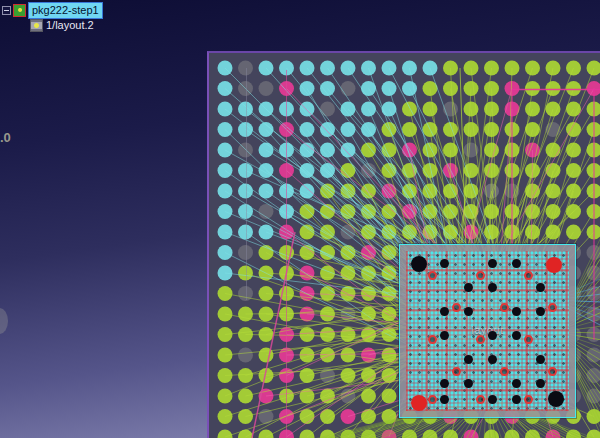  I want to click on ruler-coordinate-label: .0, so click(6, 138).